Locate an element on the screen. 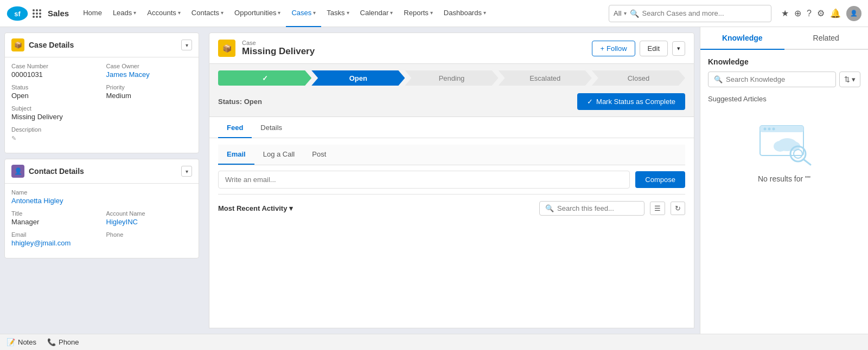 This screenshot has height=350, width=868. phone-bar-item: 📞 Phone is located at coordinates (63, 342).